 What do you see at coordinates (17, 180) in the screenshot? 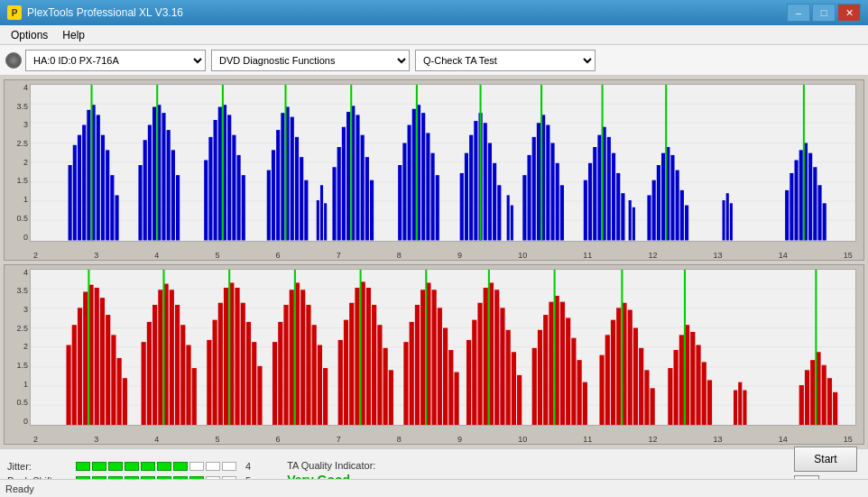
I see `y-label: 1.5` at bounding box center [17, 180].